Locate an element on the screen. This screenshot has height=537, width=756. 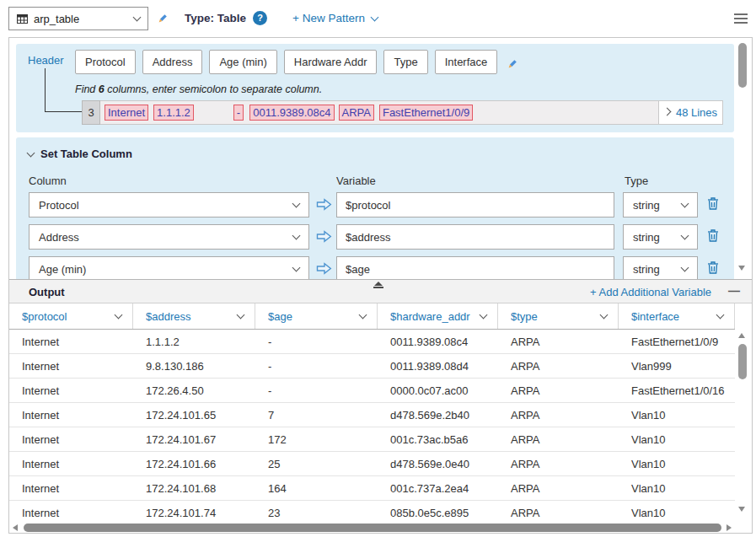
scroll-left-arrow is located at coordinates (15, 528).